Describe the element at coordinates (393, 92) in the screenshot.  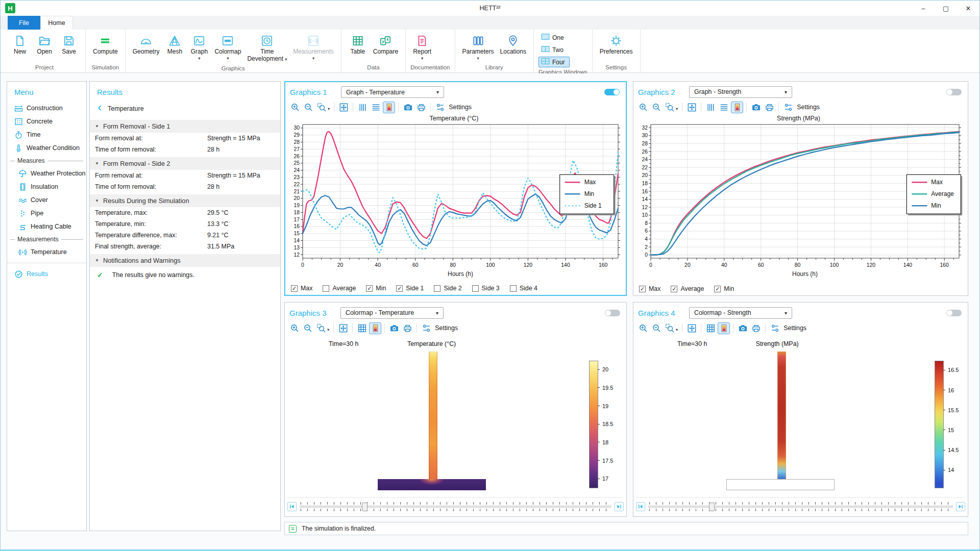
I see `graphics-1-view-select: Graph - Temperature ▾` at that location.